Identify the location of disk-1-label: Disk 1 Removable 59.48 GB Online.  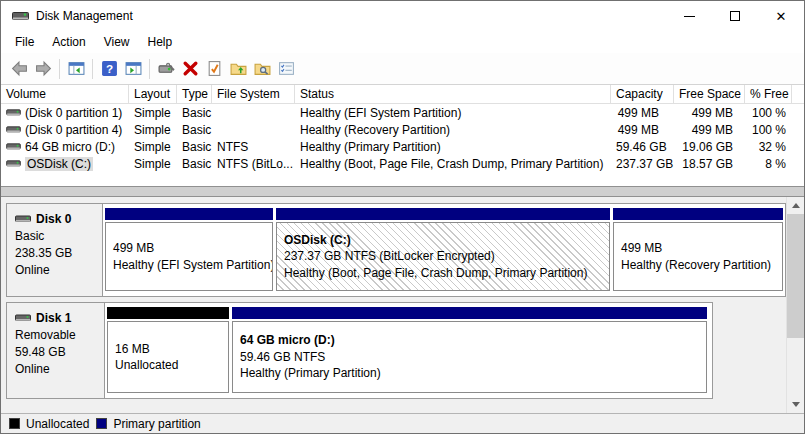
(56, 350).